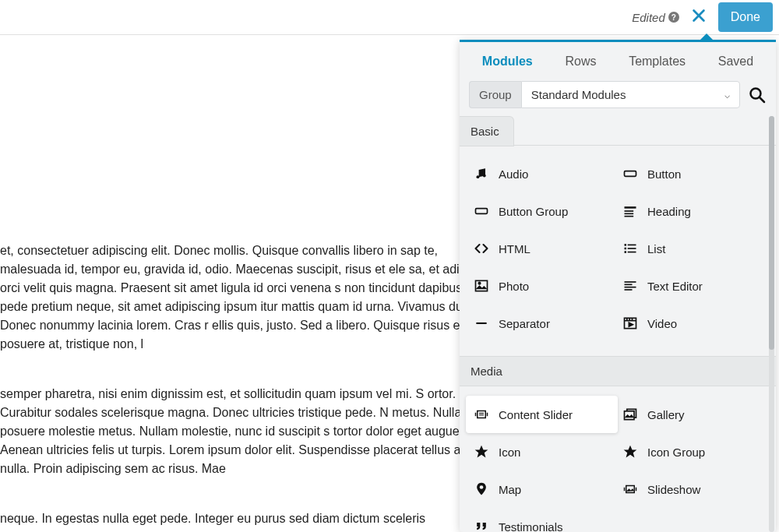 The width and height of the screenshot is (779, 532). What do you see at coordinates (630, 211) in the screenshot?
I see `heading-icon` at bounding box center [630, 211].